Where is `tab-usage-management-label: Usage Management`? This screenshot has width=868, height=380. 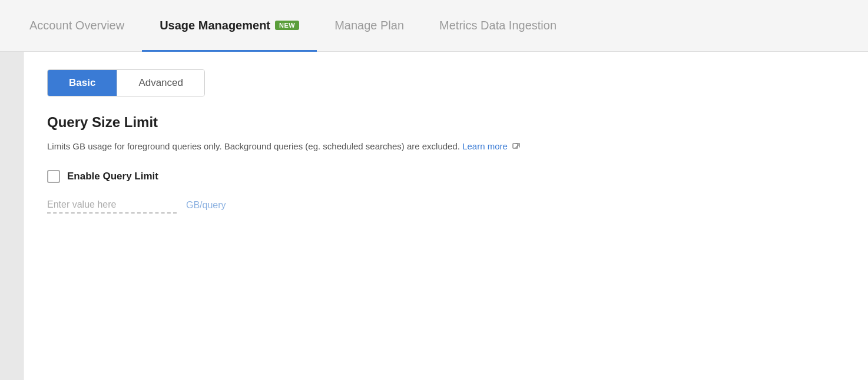
tab-usage-management-label: Usage Management is located at coordinates (215, 26).